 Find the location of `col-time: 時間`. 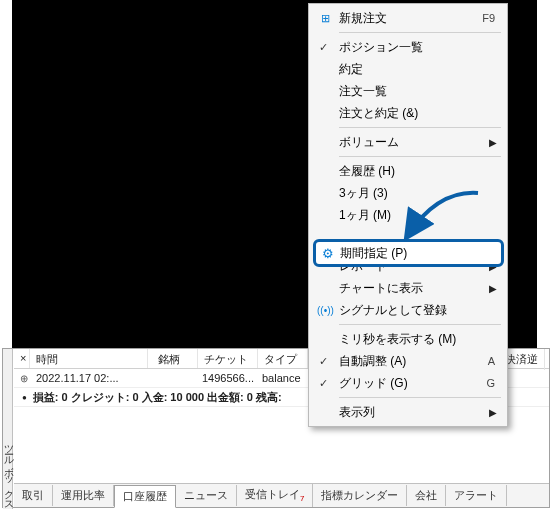

col-time: 時間 is located at coordinates (89, 358).